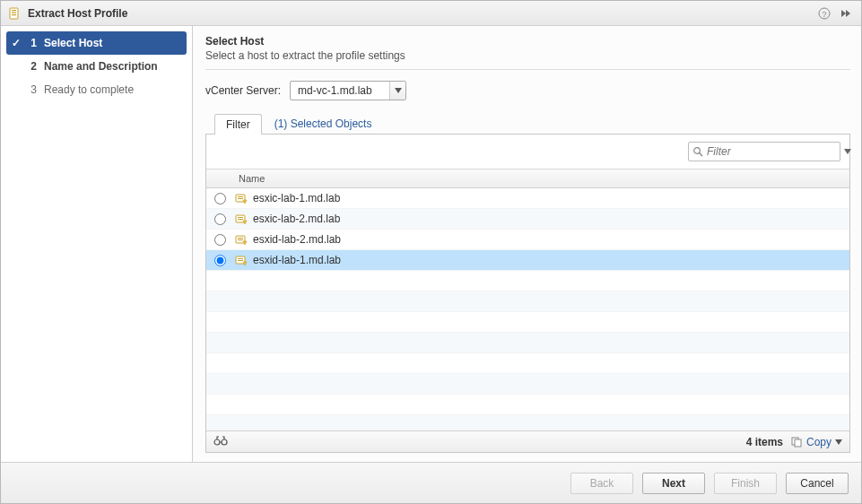 The image size is (862, 504). What do you see at coordinates (296, 198) in the screenshot?
I see `host-name: esxic-lab-1.md.lab` at bounding box center [296, 198].